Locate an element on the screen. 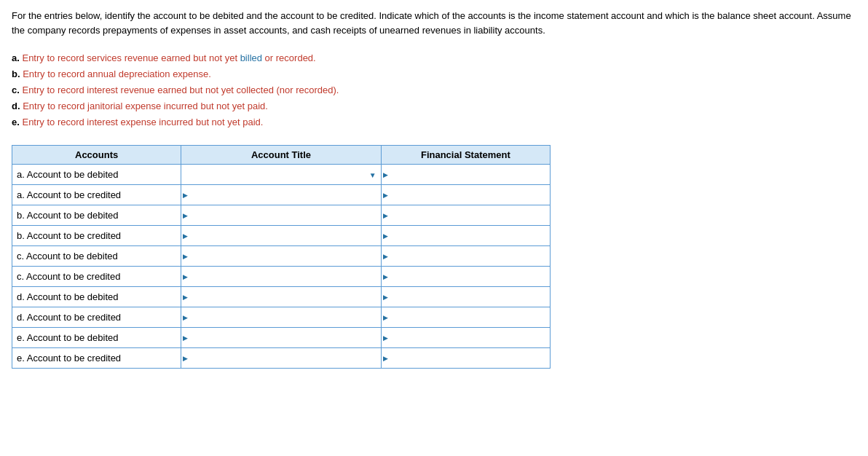  table-row: e. Account to be creditedAccounts Receiv… is located at coordinates (281, 358).